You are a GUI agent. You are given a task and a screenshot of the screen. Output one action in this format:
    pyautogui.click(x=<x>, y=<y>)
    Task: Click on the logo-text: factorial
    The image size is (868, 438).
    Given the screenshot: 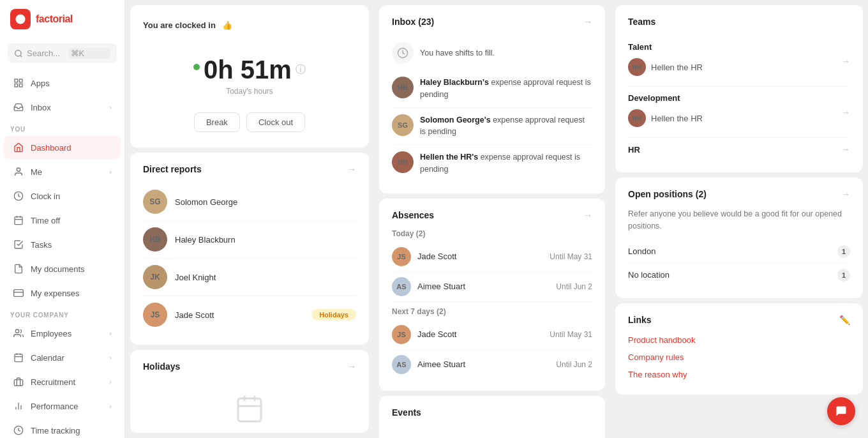 What is the action you would take?
    pyautogui.click(x=54, y=19)
    